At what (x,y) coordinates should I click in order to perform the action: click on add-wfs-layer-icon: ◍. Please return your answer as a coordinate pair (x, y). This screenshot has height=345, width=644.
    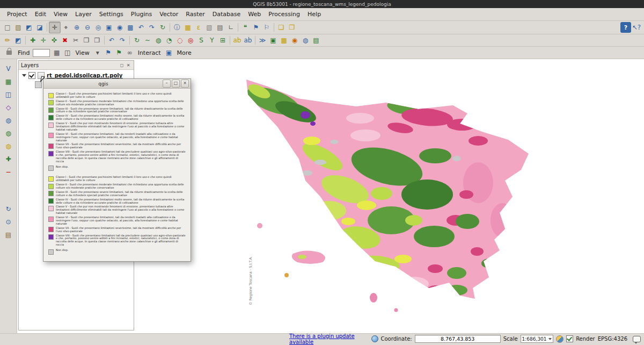
    Looking at the image, I should click on (9, 146).